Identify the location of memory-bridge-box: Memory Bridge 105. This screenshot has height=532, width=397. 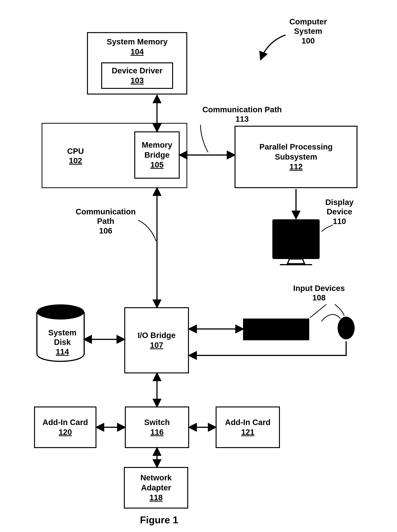
(157, 155).